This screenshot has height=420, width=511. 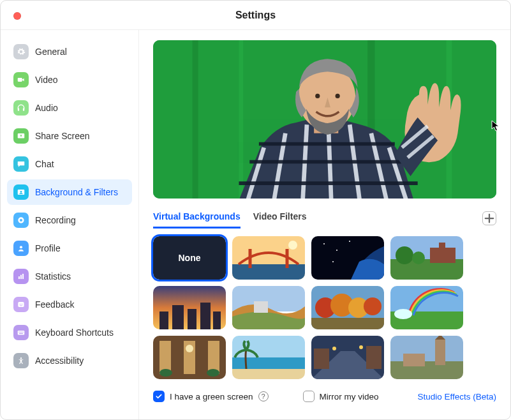 I want to click on background-thumb-tower, so click(x=427, y=357).